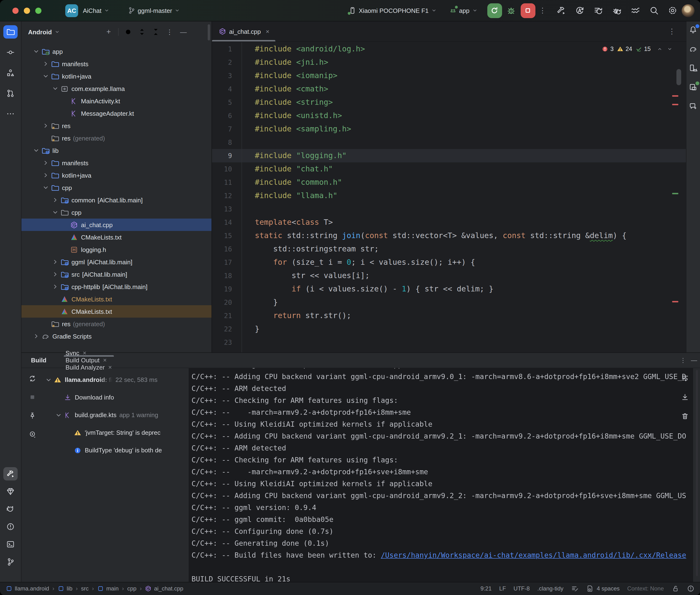 The height and width of the screenshot is (595, 700). What do you see at coordinates (693, 68) in the screenshot?
I see `tool-strip-device-manager` at bounding box center [693, 68].